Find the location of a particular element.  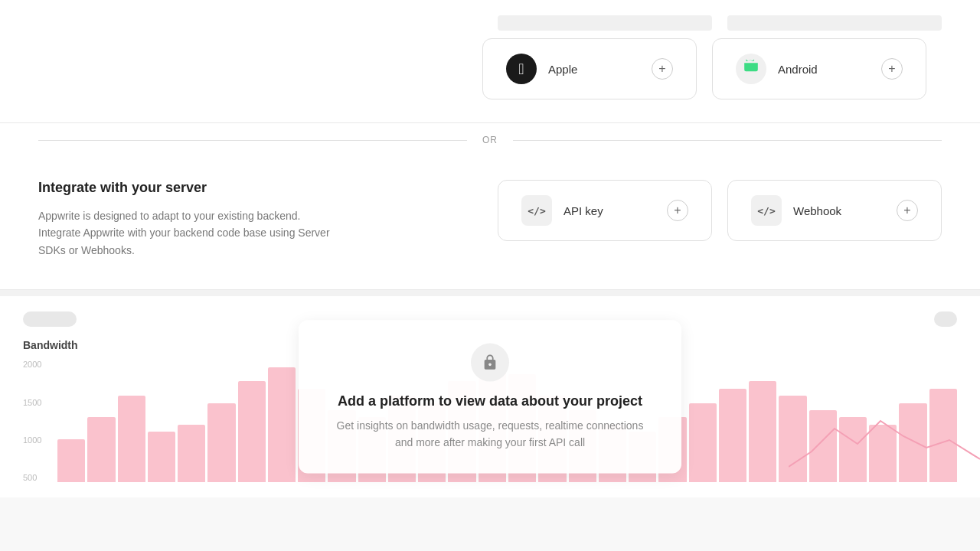

modal-title: Add a platform to view data about your p… is located at coordinates (490, 401).